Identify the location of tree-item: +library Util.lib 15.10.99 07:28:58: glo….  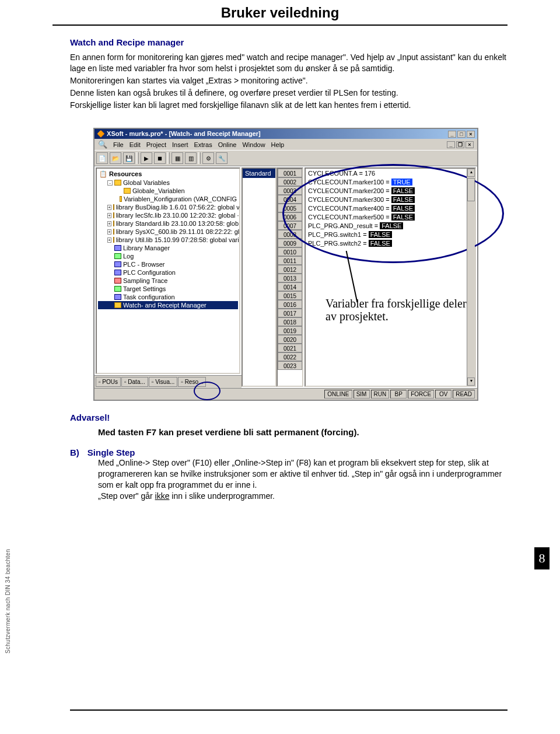
(168, 240).